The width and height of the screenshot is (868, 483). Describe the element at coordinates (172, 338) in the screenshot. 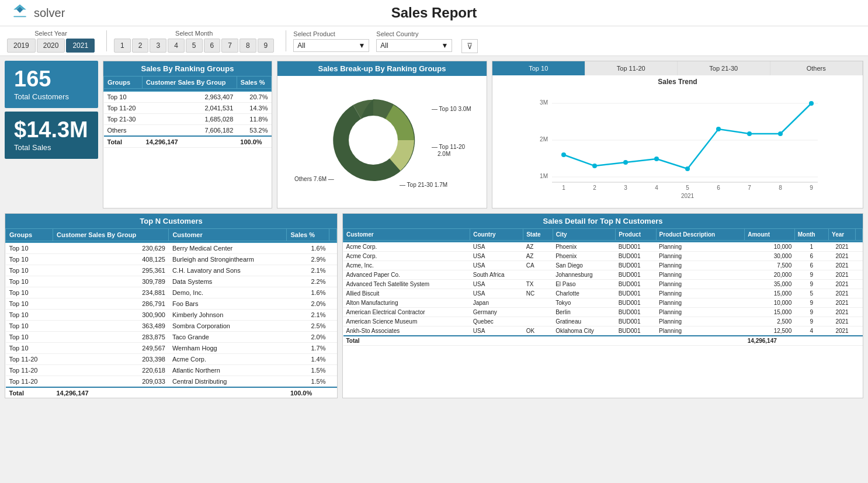

I see `top-customer-row: Top 10 283,875 Taco Grande 2.0%` at that location.